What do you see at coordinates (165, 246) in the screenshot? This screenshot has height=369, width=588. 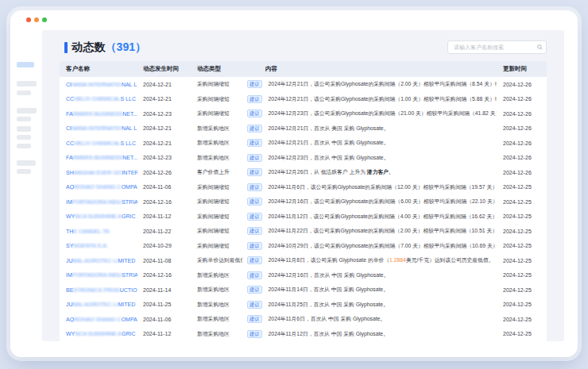 I see `dynamic-date: 2024-10-29` at bounding box center [165, 246].